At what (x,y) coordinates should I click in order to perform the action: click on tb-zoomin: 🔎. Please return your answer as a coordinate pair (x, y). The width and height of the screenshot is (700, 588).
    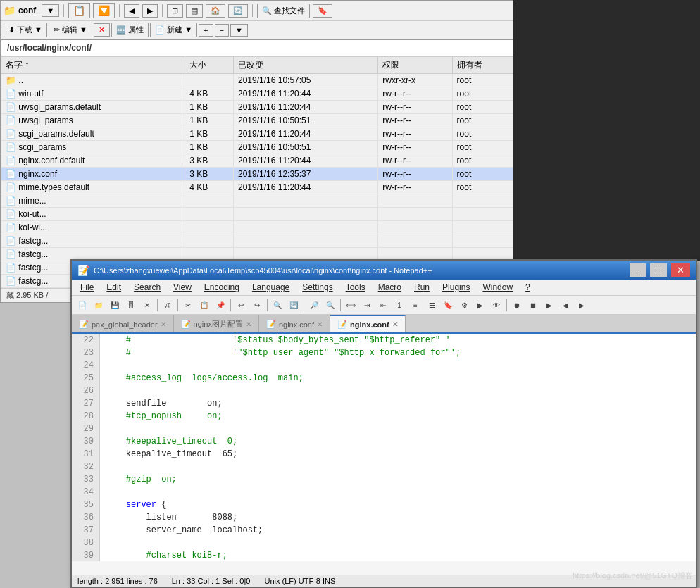
    Looking at the image, I should click on (314, 305).